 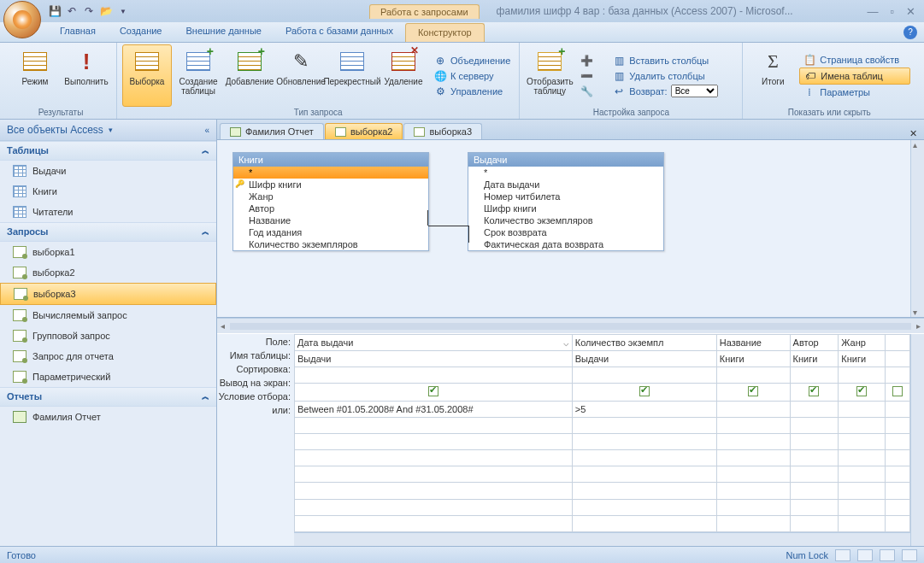 I want to click on grid-cell: Выдачи, so click(x=644, y=359).